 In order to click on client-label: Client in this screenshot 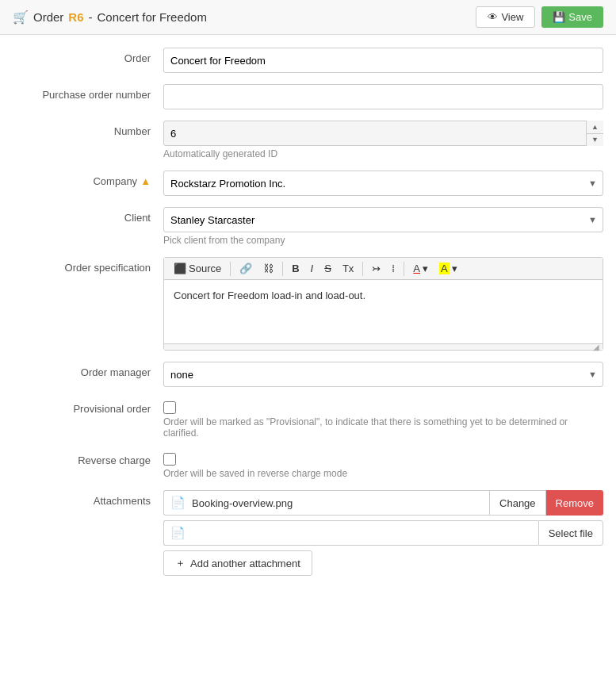, I will do `click(88, 216)`.